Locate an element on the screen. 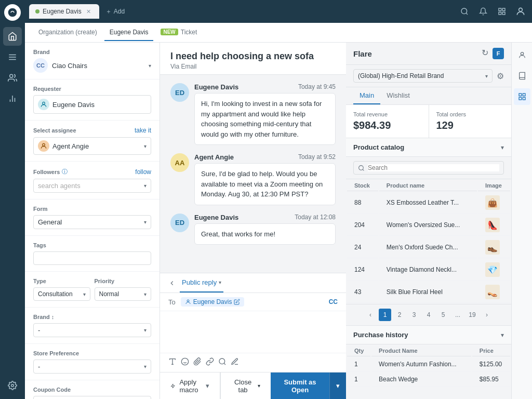 The width and height of the screenshot is (532, 399). brand-settings-icon: ⚙ is located at coordinates (500, 76).